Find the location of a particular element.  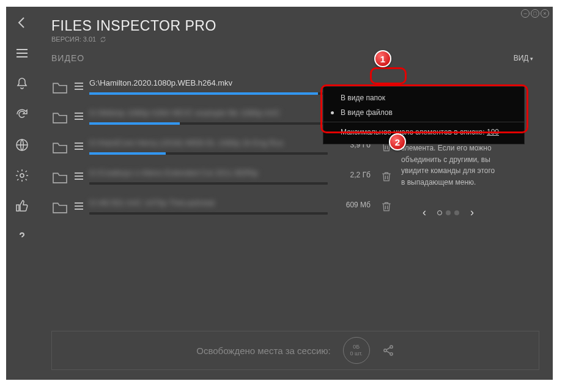

gear-icon is located at coordinates (22, 176).